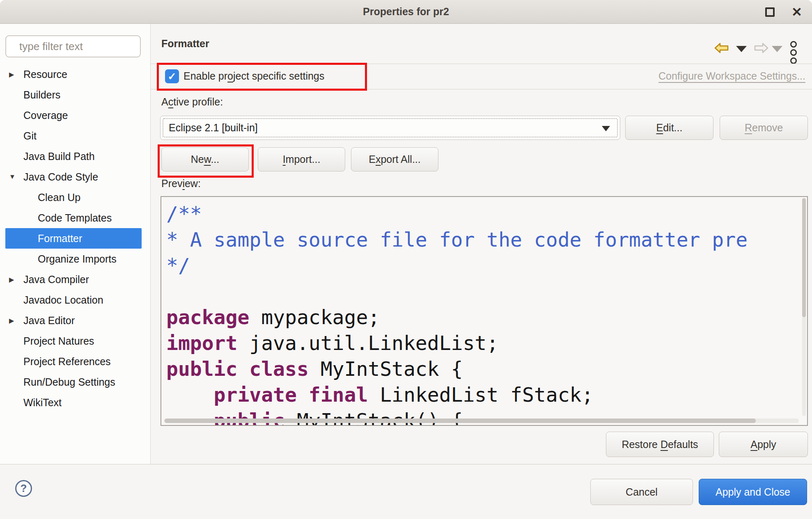 The height and width of the screenshot is (519, 812). What do you see at coordinates (481, 64) in the screenshot?
I see `header-separator` at bounding box center [481, 64].